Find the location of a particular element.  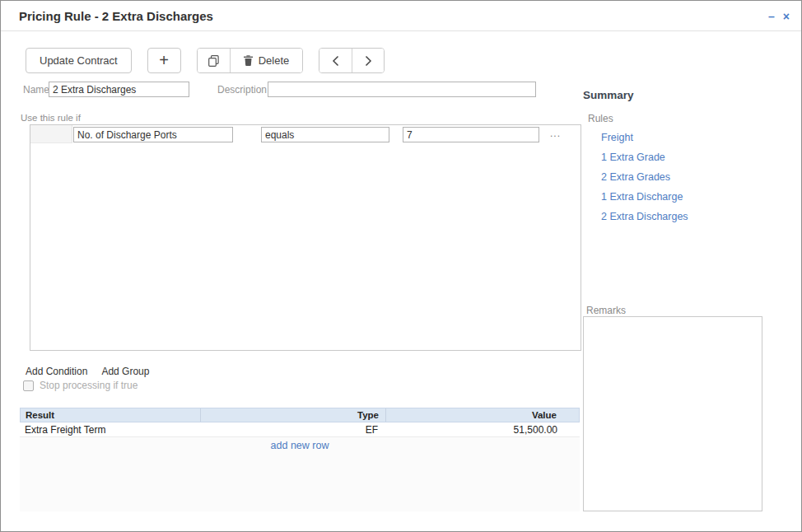

titlebar: Pricing Rule - 2 Extra Discharges – × is located at coordinates (401, 16).